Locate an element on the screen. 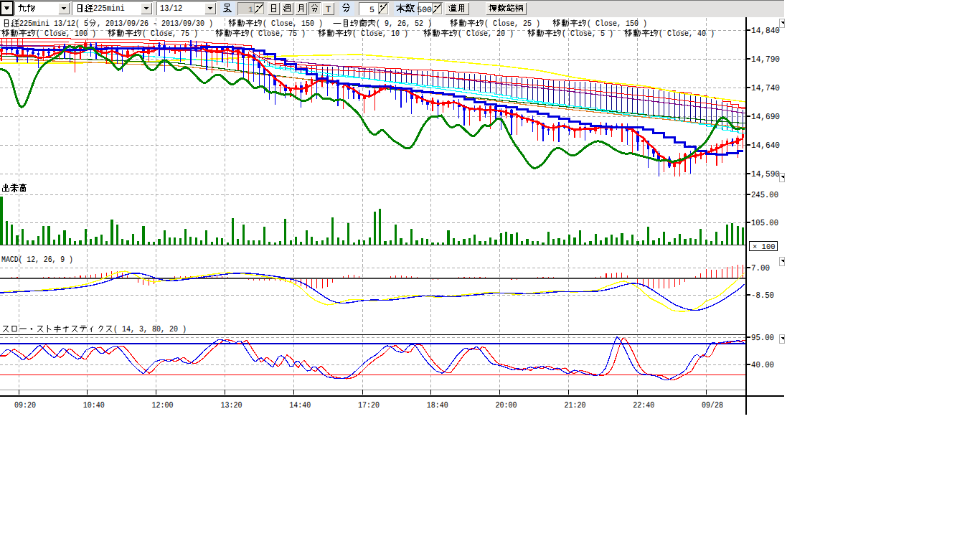  svg-text: 105.00 is located at coordinates (765, 223).